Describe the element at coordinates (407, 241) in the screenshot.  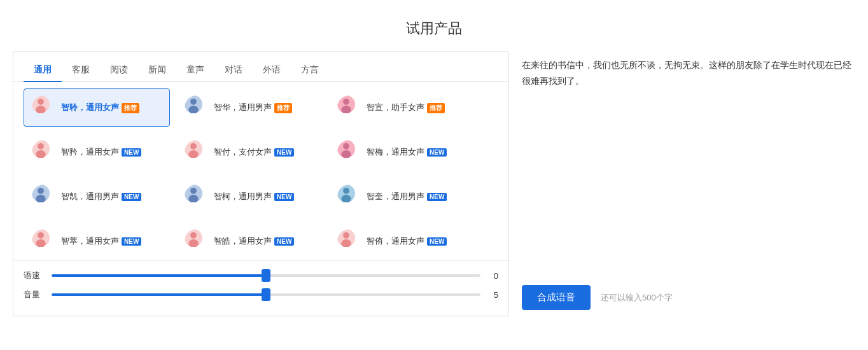
I see `voice-name-zhiyou: 智侑，通用女声NEW` at that location.